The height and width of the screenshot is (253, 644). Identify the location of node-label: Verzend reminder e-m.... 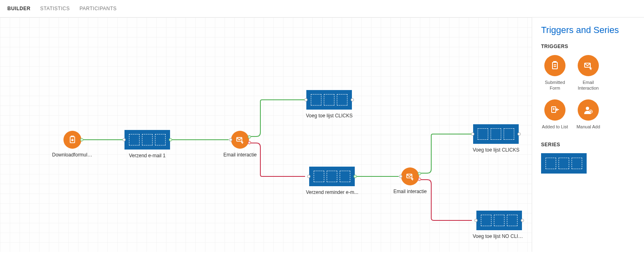
(332, 192).